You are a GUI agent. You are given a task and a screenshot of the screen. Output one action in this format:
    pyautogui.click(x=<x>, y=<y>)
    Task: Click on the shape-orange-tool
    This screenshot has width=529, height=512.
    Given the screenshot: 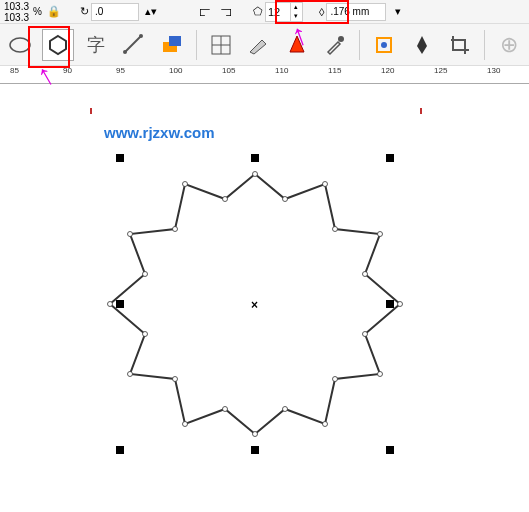 What is the action you would take?
    pyautogui.click(x=172, y=45)
    